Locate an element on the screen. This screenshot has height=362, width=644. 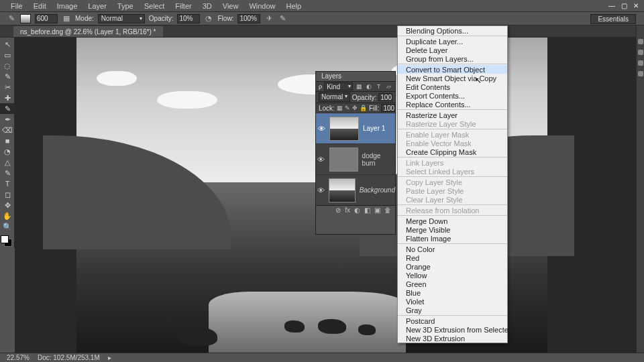
menu-window: Window is located at coordinates (262, 6).